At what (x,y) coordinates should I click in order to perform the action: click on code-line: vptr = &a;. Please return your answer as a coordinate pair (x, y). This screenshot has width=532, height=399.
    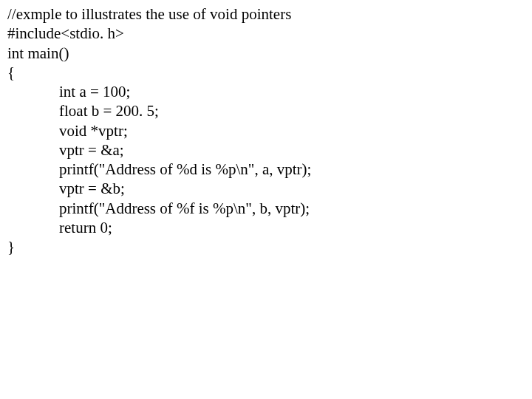
    Looking at the image, I should click on (266, 150).